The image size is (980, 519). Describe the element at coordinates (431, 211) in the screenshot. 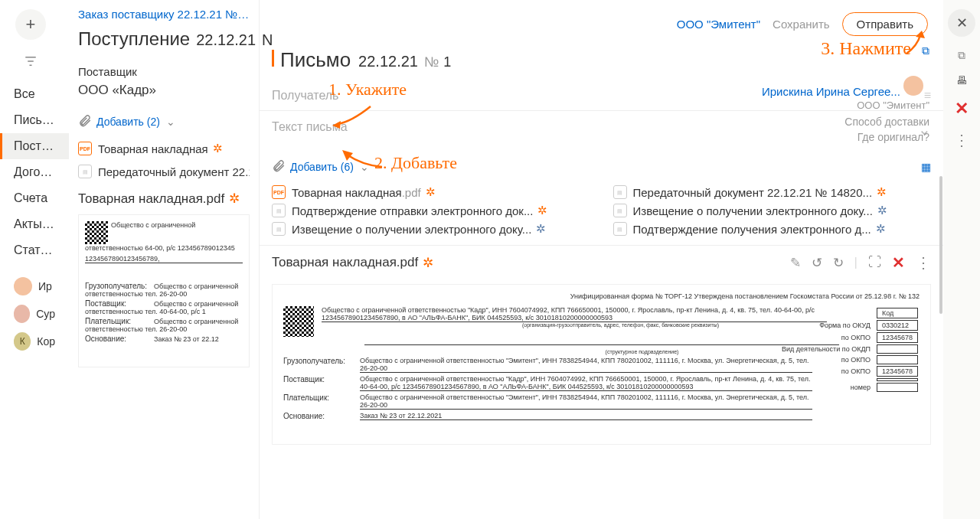

I see `file-row: ▤Подтверждение отправки электронного док…` at that location.